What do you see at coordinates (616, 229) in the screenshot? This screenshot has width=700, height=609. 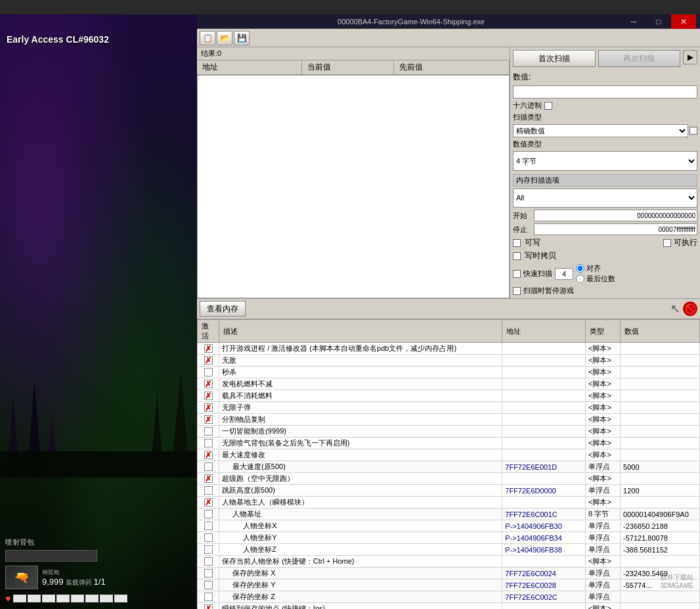 I see `stop-addr-input` at bounding box center [616, 229].